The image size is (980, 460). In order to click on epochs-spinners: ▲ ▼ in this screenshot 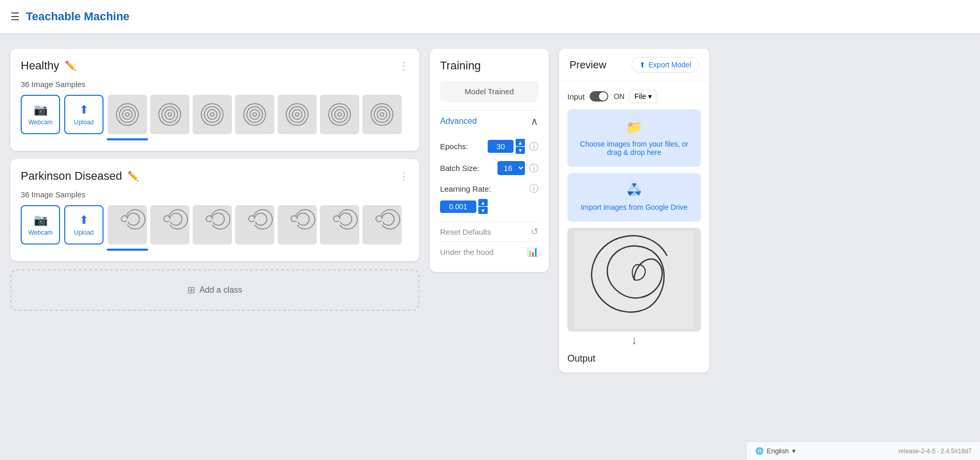, I will do `click(520, 146)`.